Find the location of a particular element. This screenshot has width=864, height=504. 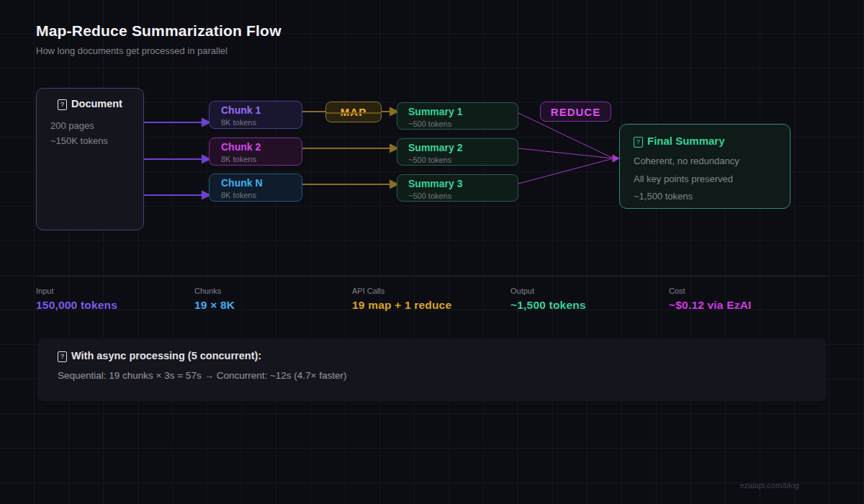

reduce-badge: REDUCE is located at coordinates (576, 112).